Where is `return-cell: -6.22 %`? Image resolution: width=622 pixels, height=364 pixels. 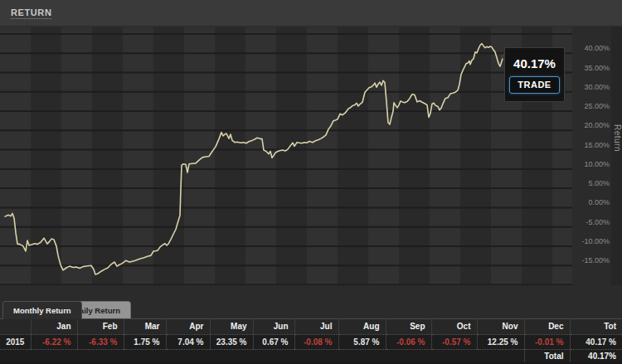
return-cell: -6.22 % is located at coordinates (54, 342).